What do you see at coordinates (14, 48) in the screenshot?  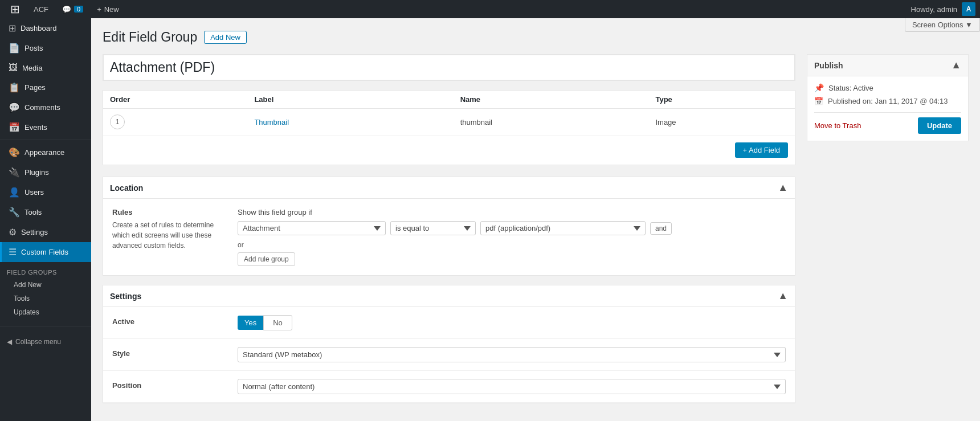 I see `posts-icon: 📄` at bounding box center [14, 48].